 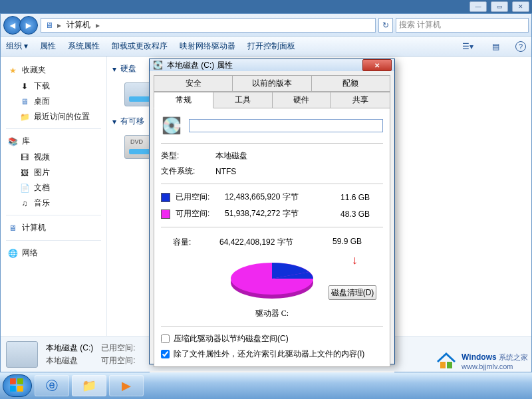 I want to click on dialog-titlebar: 💽 本地磁盘 (C:) 属性 ✕, so click(x=272, y=65).